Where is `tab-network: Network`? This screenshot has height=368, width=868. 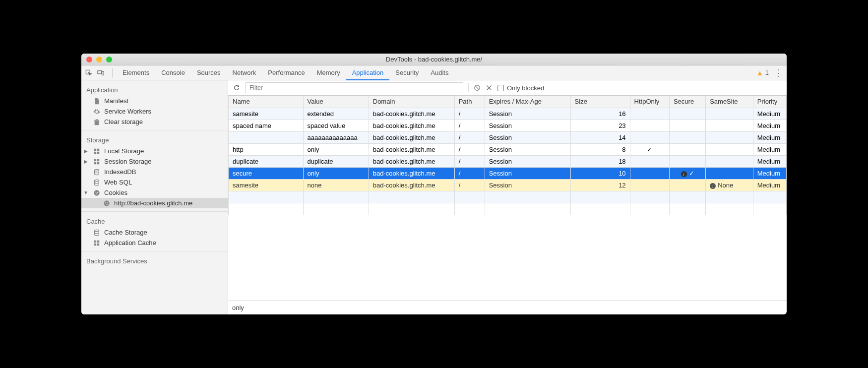 tab-network: Network is located at coordinates (245, 73).